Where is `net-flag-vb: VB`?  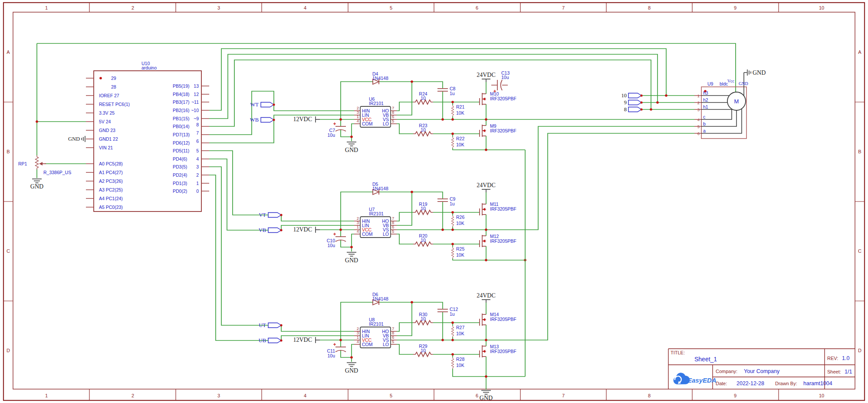
net-flag-vb: VB is located at coordinates (271, 230).